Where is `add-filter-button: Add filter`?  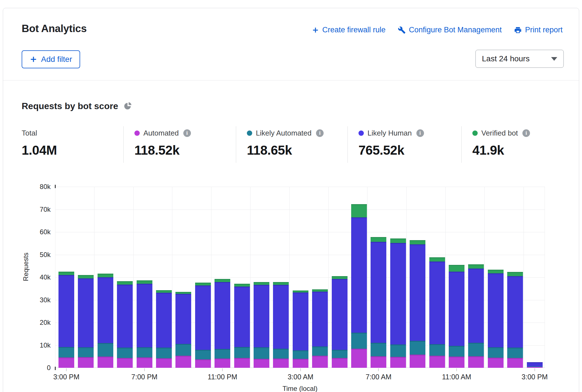 add-filter-button: Add filter is located at coordinates (51, 59).